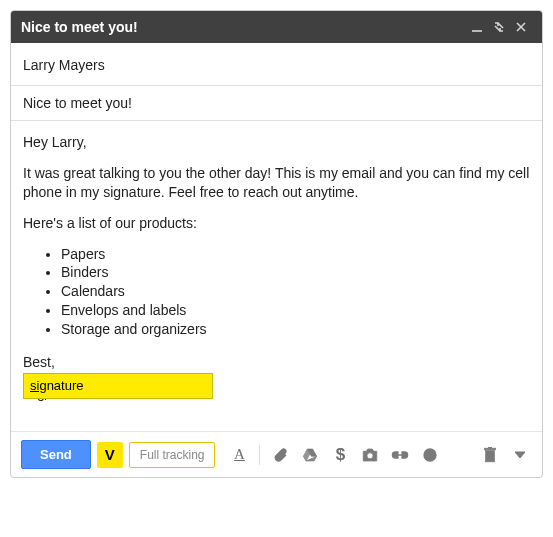 This screenshot has height=537, width=553. I want to click on list-item: Binders, so click(296, 272).